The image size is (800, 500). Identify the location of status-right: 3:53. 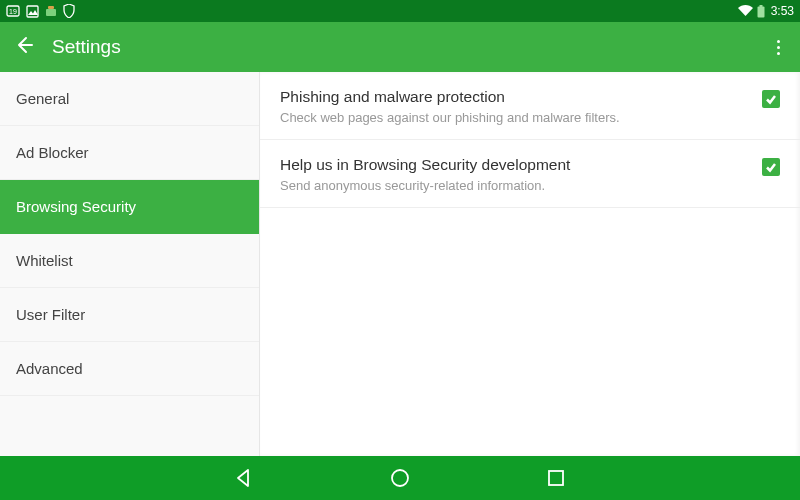
(766, 11).